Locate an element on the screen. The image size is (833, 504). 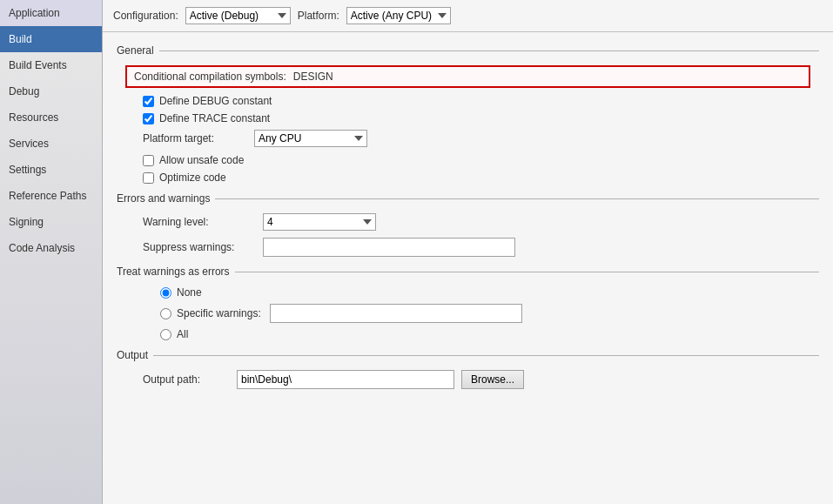
warning-level-select: 0 1 2 3 4 is located at coordinates (319, 222).